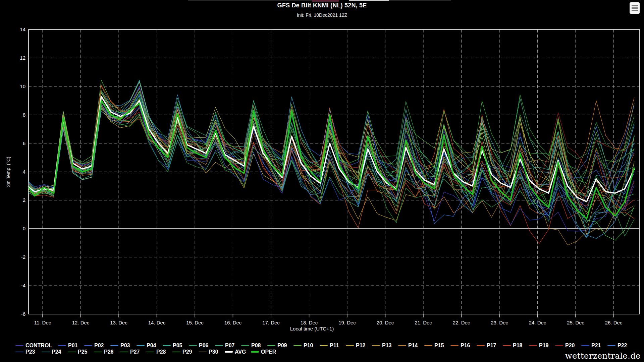 Image resolution: width=644 pixels, height=362 pixels. What do you see at coordinates (411, 346) in the screenshot?
I see `legend-item-p14: P14` at bounding box center [411, 346].